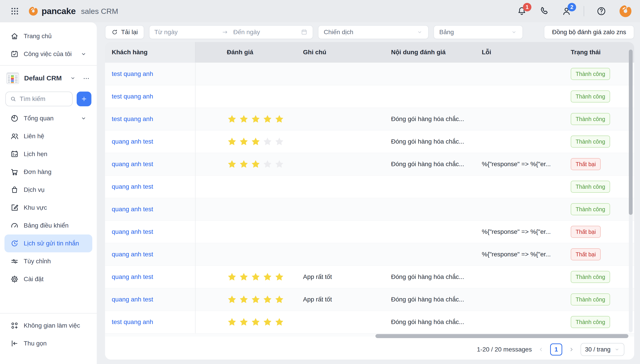 The image size is (640, 364). Describe the element at coordinates (520, 232) in the screenshot. I see `error-cell: %{"response" => %{"er...` at that location.